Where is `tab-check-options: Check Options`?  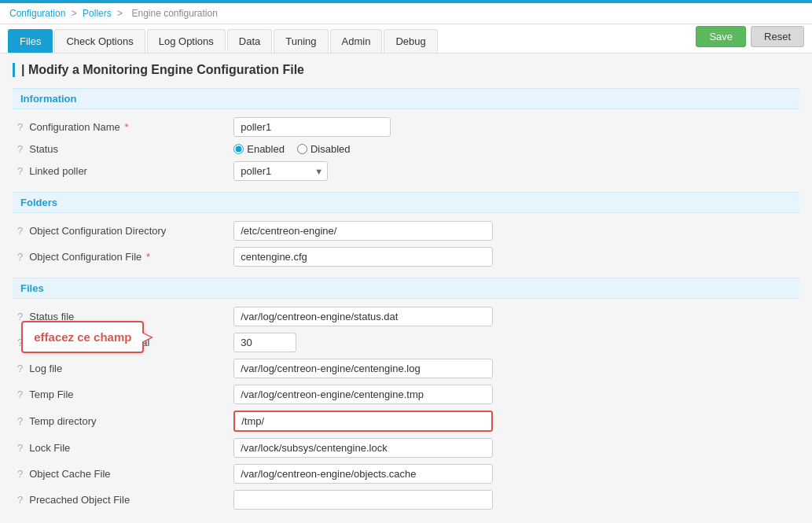 tab-check-options: Check Options is located at coordinates (99, 41).